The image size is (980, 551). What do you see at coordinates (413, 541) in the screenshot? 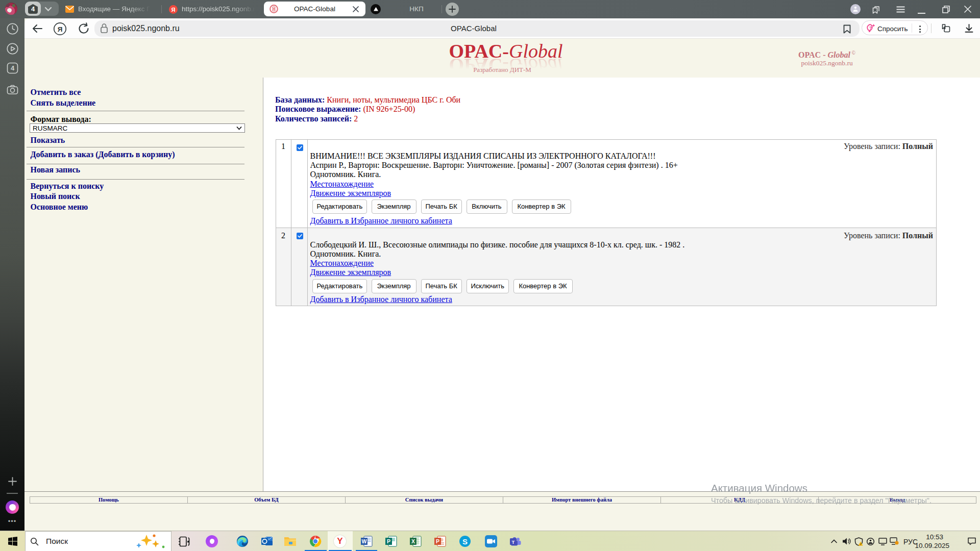
I see `svg-text: X` at bounding box center [413, 541].